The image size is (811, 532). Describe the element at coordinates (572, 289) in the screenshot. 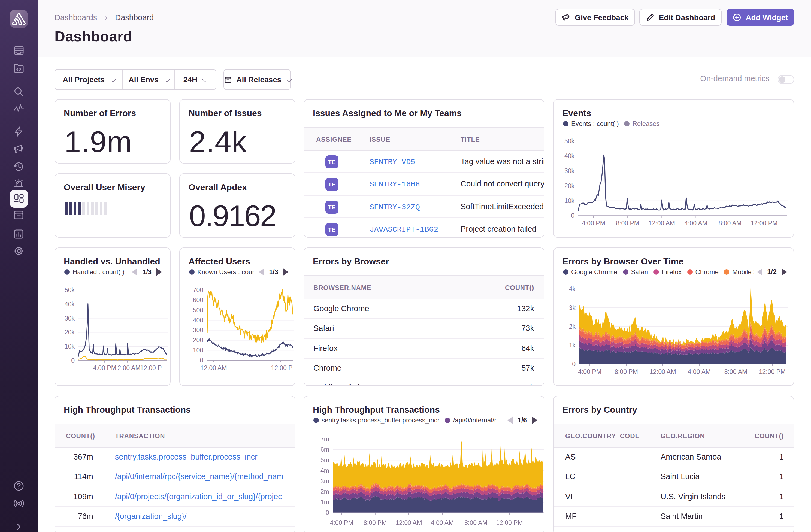

I see `svg-text: 4k` at that location.